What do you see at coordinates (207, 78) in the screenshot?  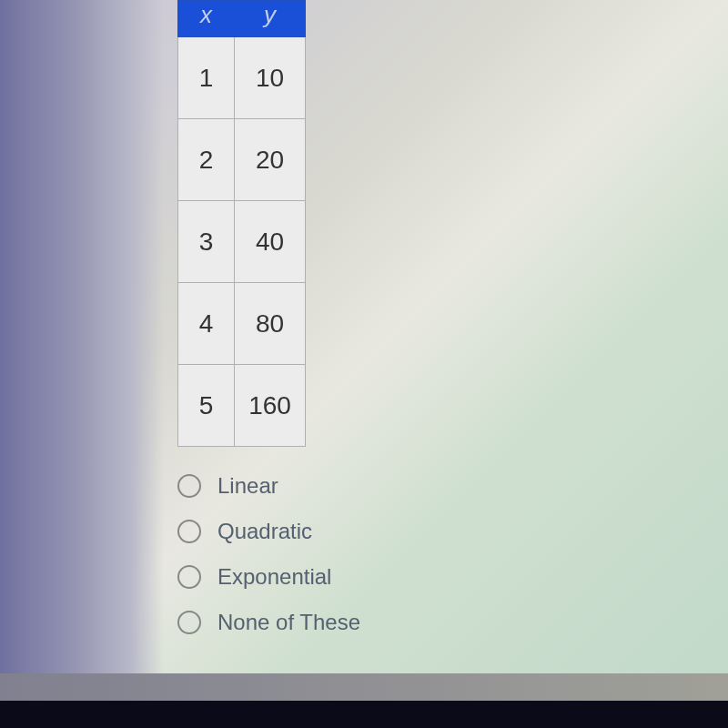 I see `cell-x: 1` at bounding box center [207, 78].